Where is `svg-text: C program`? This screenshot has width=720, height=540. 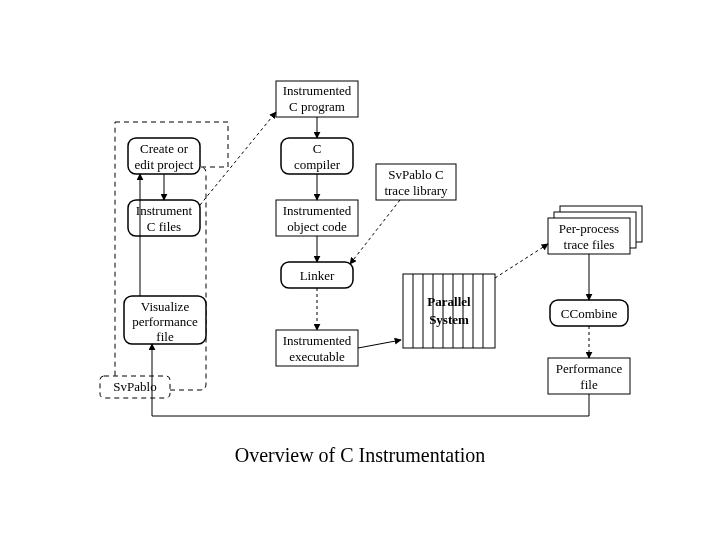 svg-text: C program is located at coordinates (317, 106).